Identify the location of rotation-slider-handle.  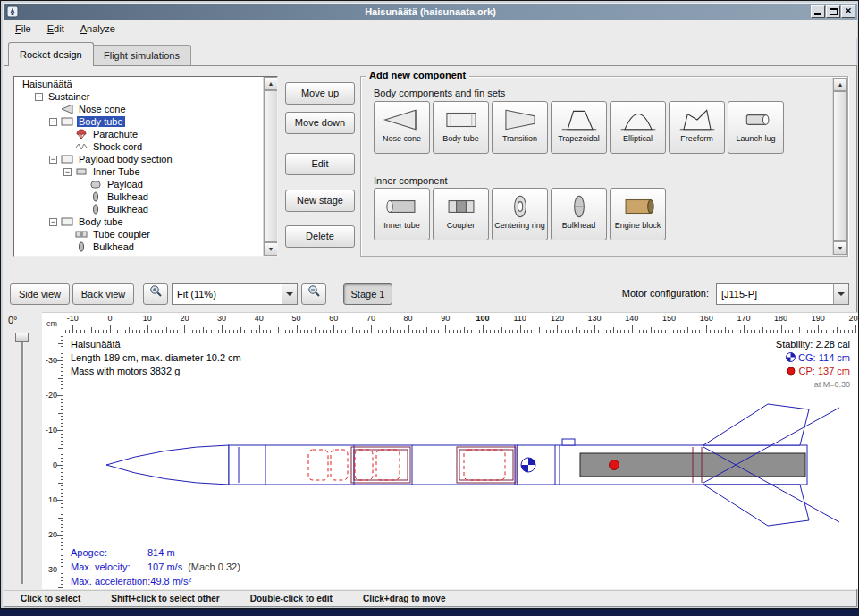
(21, 337).